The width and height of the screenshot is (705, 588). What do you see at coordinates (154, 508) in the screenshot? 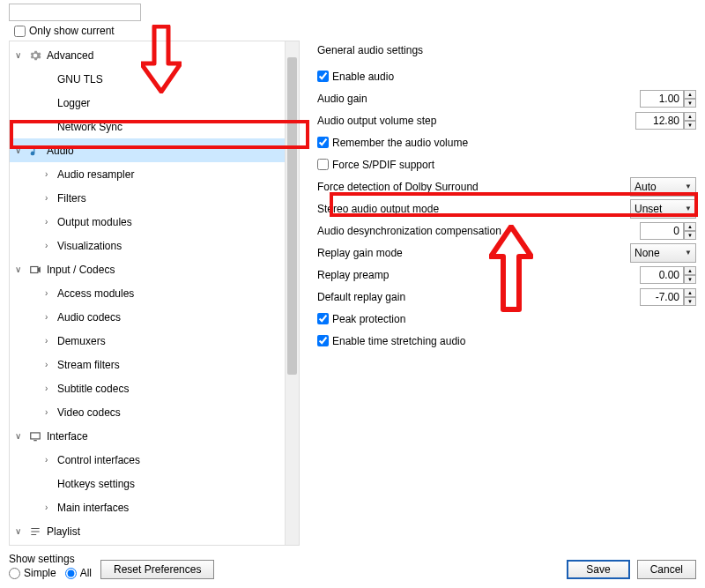
I see `tree-item-main-interfaces: › Main interfaces` at bounding box center [154, 508].